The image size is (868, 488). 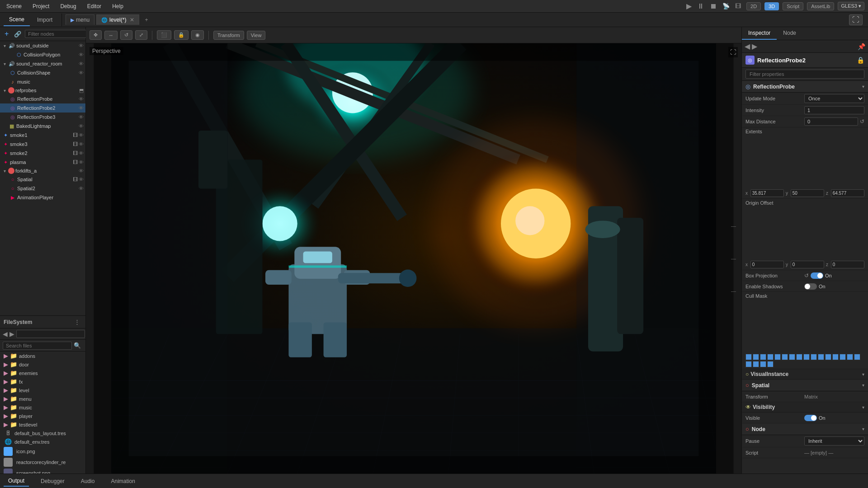 I want to click on vis-sound-reactor: 👁, so click(x=81, y=64).